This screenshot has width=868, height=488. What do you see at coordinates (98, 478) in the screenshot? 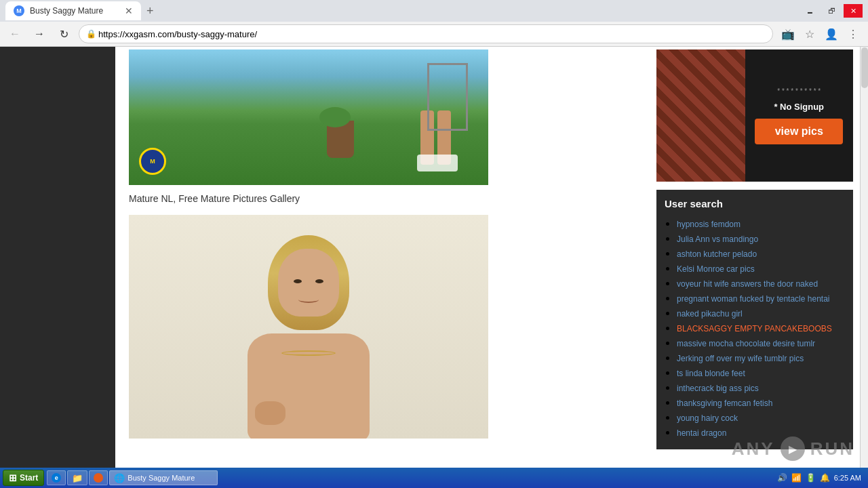
I see `taskbar-security-item` at bounding box center [98, 478].